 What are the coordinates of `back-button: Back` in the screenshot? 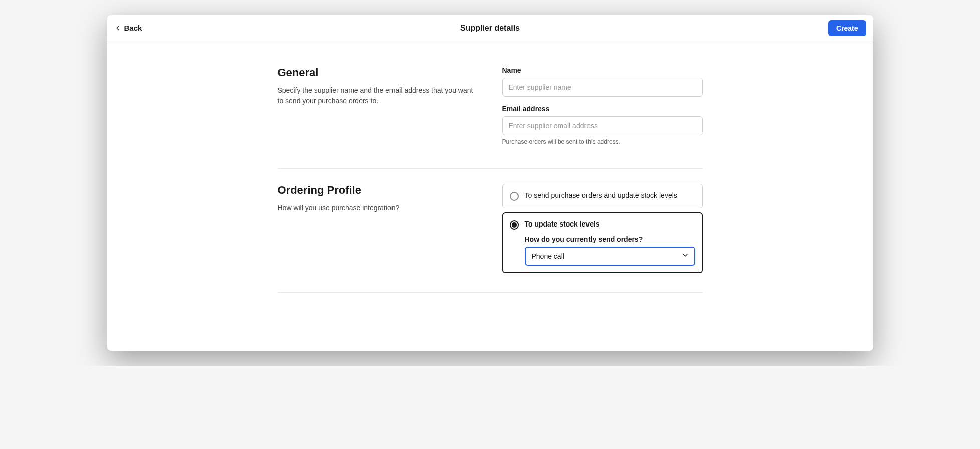 It's located at (128, 28).